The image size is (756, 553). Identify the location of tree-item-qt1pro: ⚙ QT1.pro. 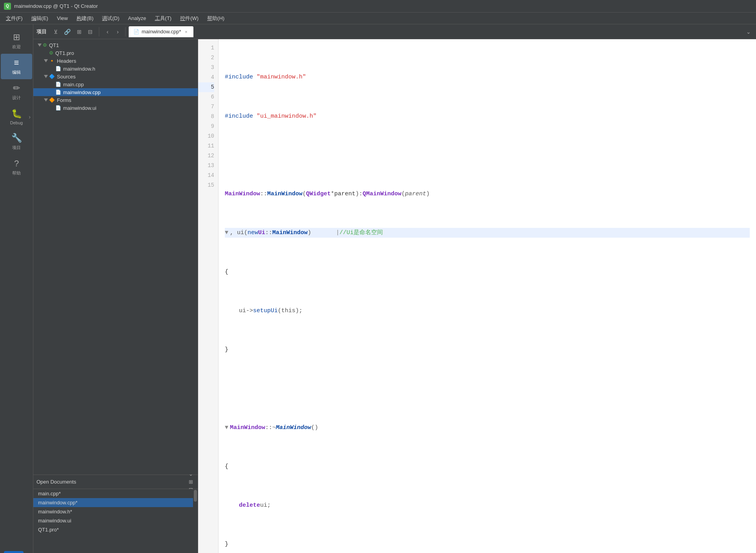
(115, 53).